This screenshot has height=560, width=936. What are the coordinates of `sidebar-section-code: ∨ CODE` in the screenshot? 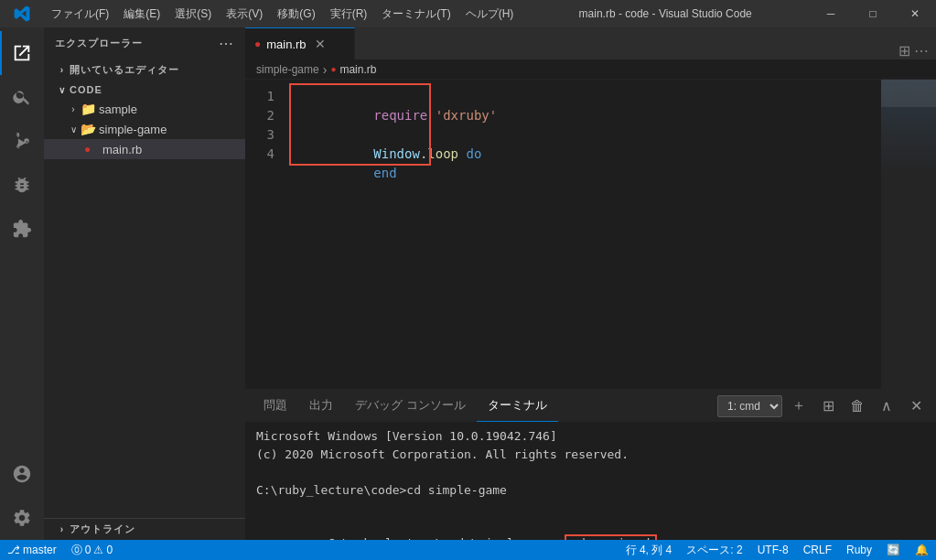 It's located at (145, 90).